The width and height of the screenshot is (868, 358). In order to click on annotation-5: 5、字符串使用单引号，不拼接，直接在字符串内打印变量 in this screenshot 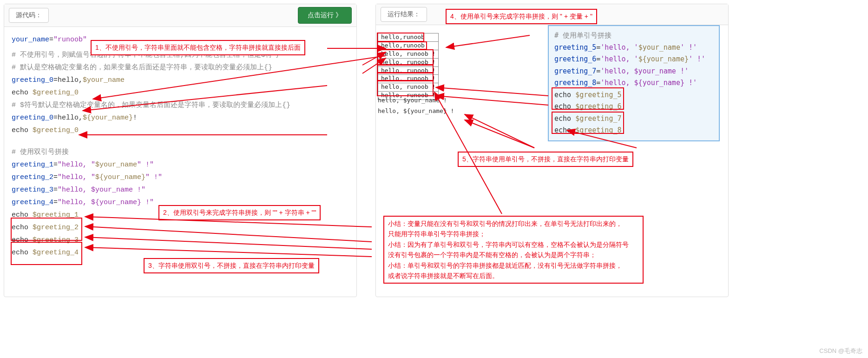, I will do `click(546, 159)`.